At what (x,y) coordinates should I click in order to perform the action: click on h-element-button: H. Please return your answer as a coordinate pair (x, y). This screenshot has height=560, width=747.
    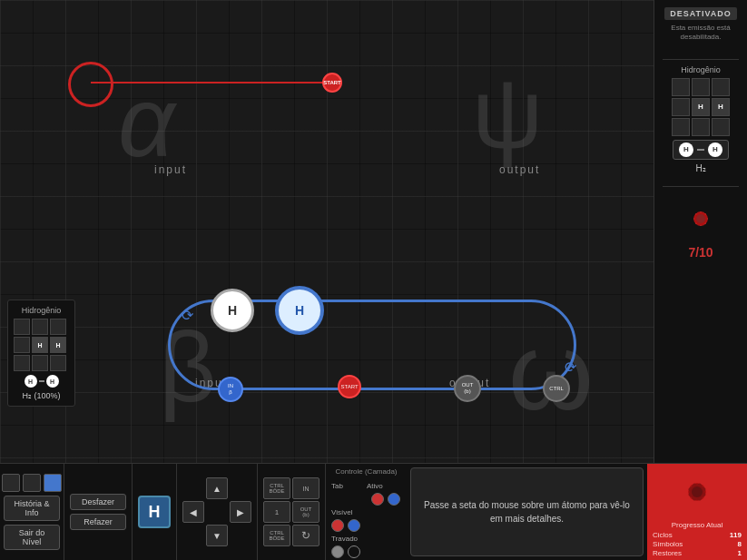
    Looking at the image, I should click on (154, 512).